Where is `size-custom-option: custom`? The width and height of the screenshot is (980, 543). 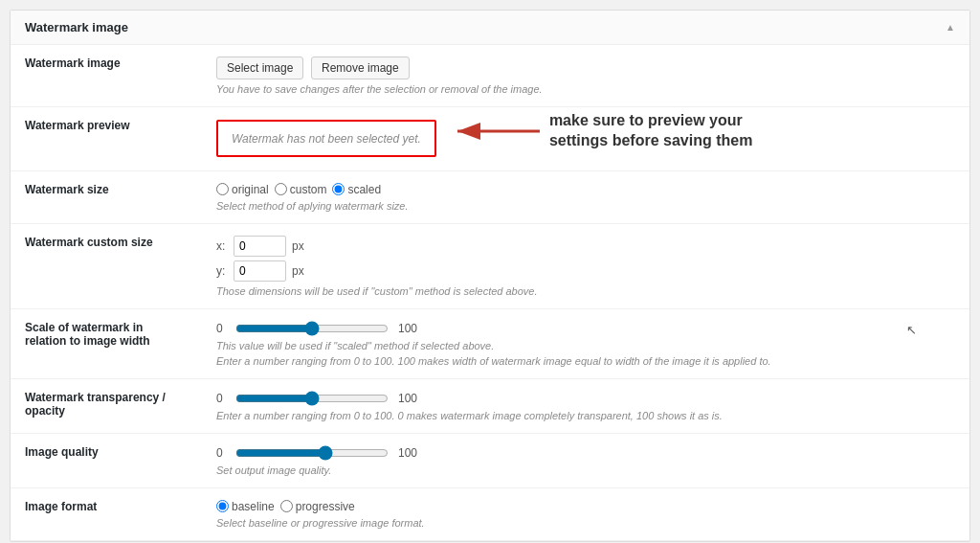
size-custom-option: custom is located at coordinates (301, 190).